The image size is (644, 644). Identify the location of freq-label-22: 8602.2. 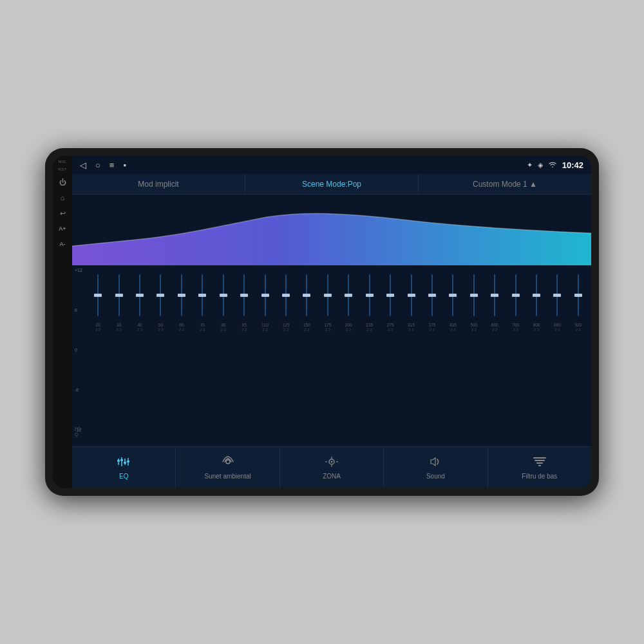
(557, 327).